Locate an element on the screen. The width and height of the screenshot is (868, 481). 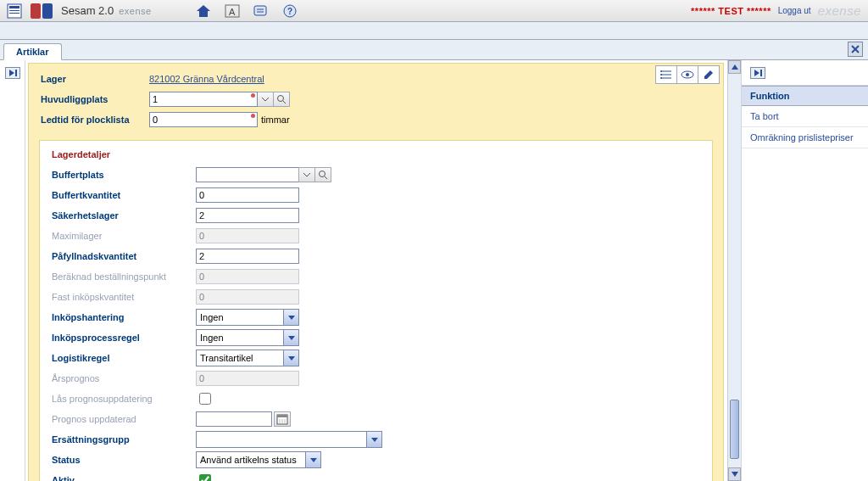
sidebar-header: Funktion is located at coordinates (805, 96).